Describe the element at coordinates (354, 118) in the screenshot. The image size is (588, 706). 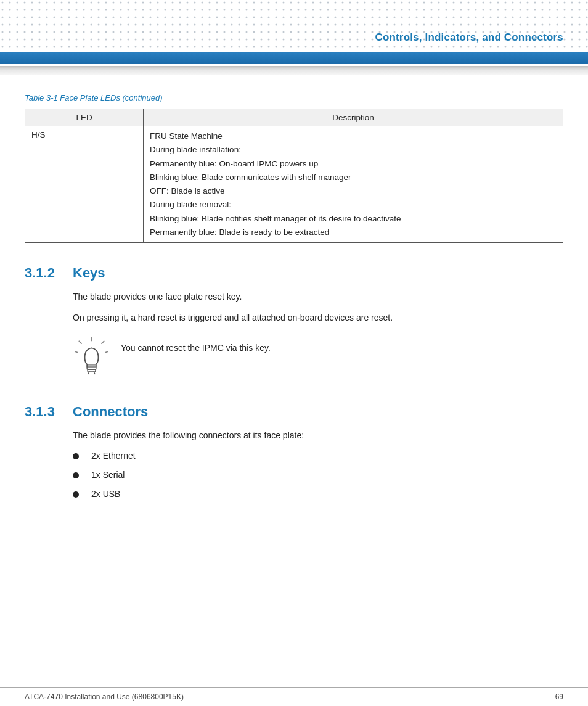
I see `col-header-description: Description` at that location.